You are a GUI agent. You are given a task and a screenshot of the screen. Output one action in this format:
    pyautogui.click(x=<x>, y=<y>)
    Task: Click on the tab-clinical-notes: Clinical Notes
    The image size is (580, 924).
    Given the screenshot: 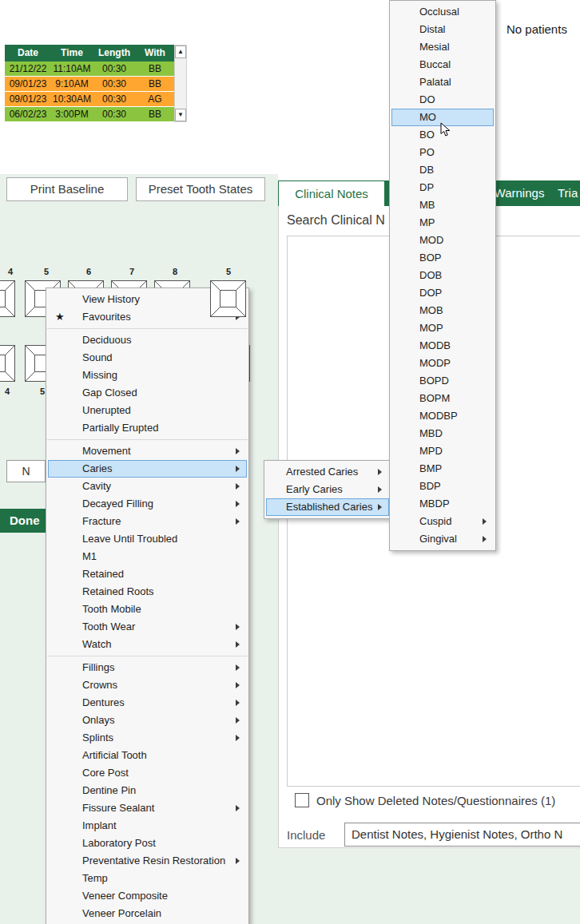 What is the action you would take?
    pyautogui.click(x=332, y=193)
    